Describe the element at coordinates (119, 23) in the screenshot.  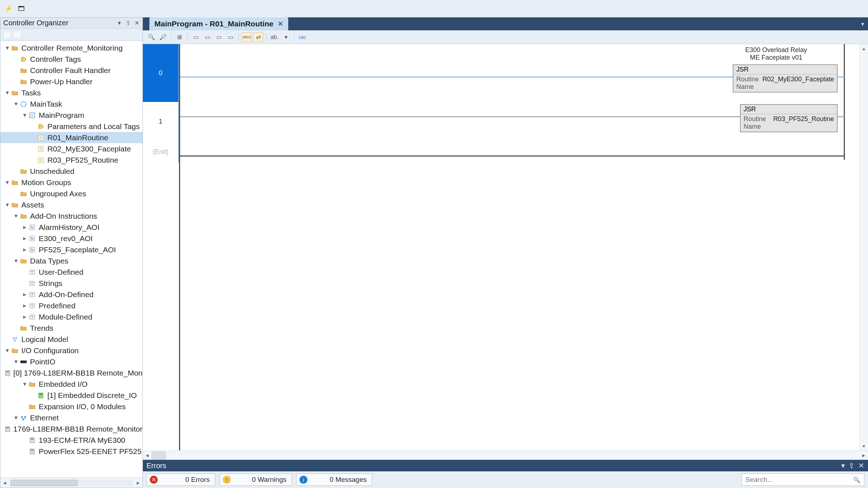
I see `panel-dropdown-icon: ▾` at that location.